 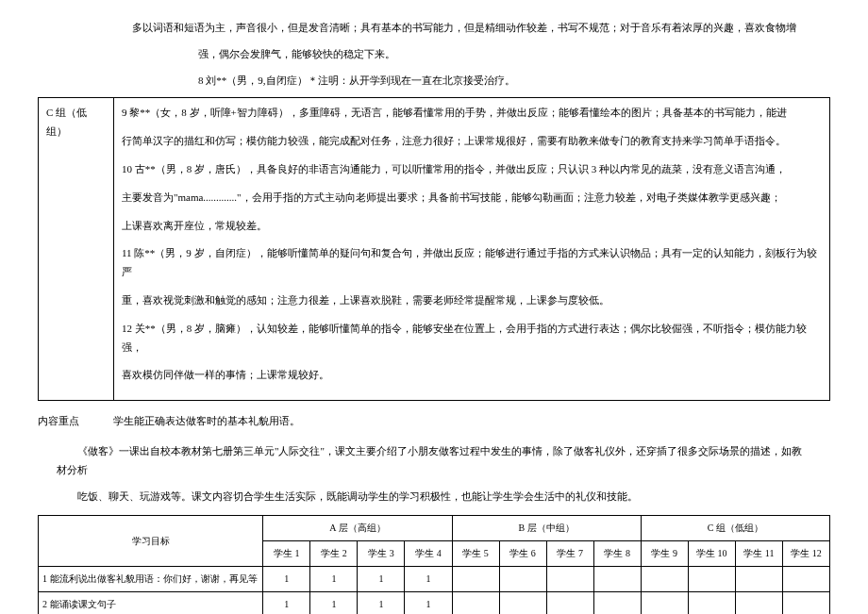 What do you see at coordinates (735, 528) in the screenshot?
I see `th-group-c: C 组（低组）` at bounding box center [735, 528].